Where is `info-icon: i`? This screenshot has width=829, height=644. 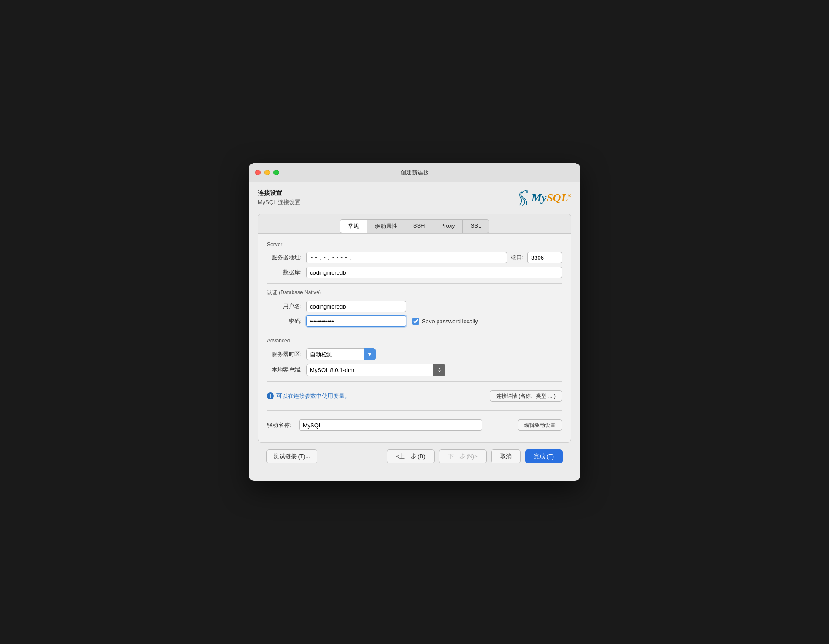
info-icon: i is located at coordinates (270, 396).